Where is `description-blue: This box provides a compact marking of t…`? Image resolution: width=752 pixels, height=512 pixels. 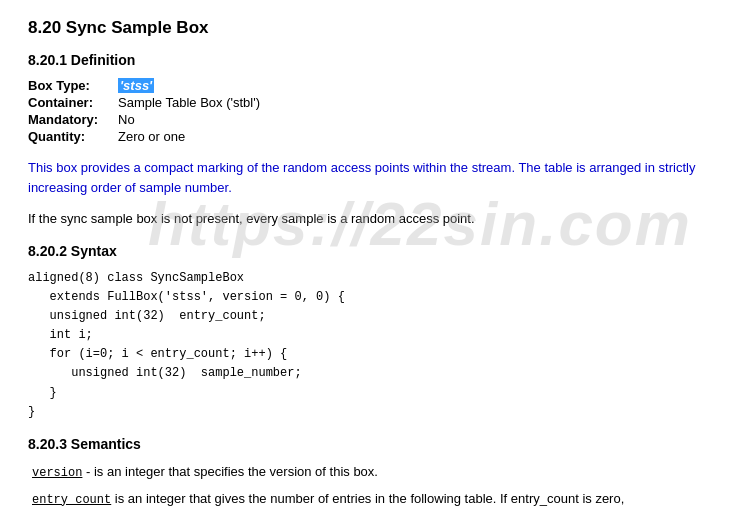 description-blue: This box provides a compact marking of t… is located at coordinates (376, 178).